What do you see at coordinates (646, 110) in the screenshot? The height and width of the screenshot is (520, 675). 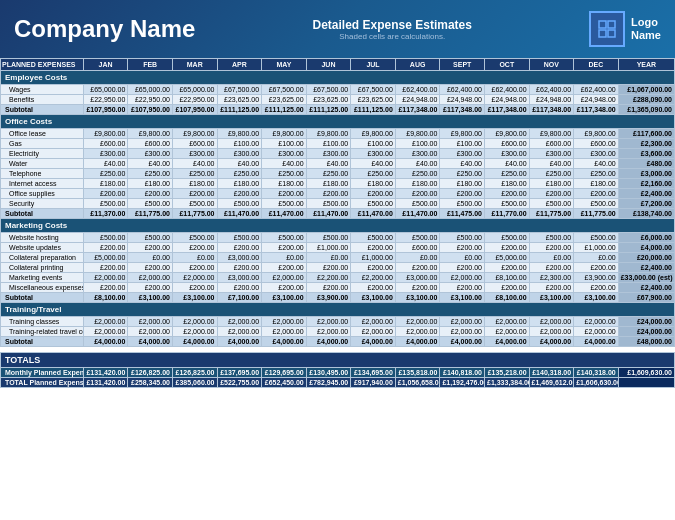 I see `table-cell: £1,365,090.00` at bounding box center [646, 110].